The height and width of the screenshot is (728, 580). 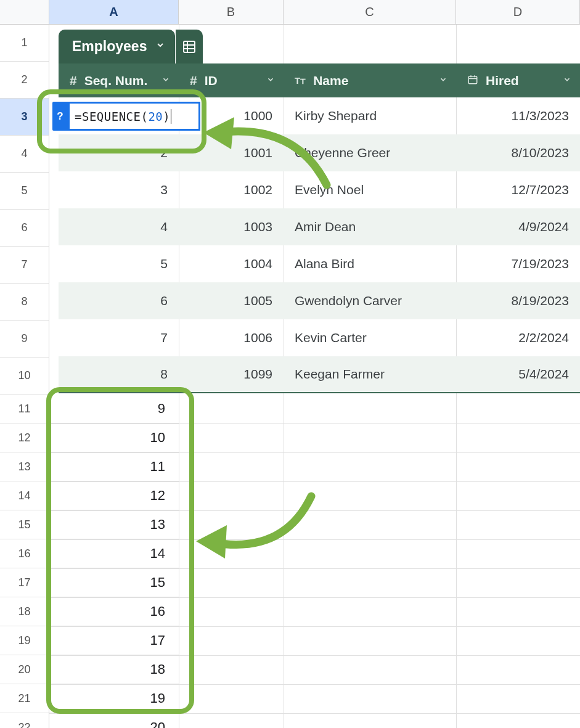 What do you see at coordinates (319, 375) in the screenshot?
I see `table-row: 8 1099 Keegan Farmer 5/4/2024` at bounding box center [319, 375].